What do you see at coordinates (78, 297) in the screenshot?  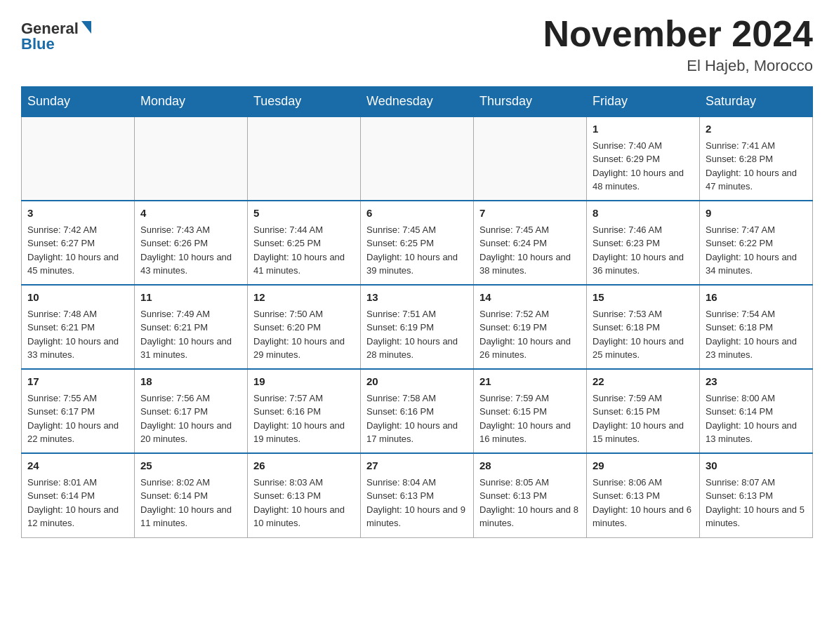 I see `day-number: 10` at bounding box center [78, 297].